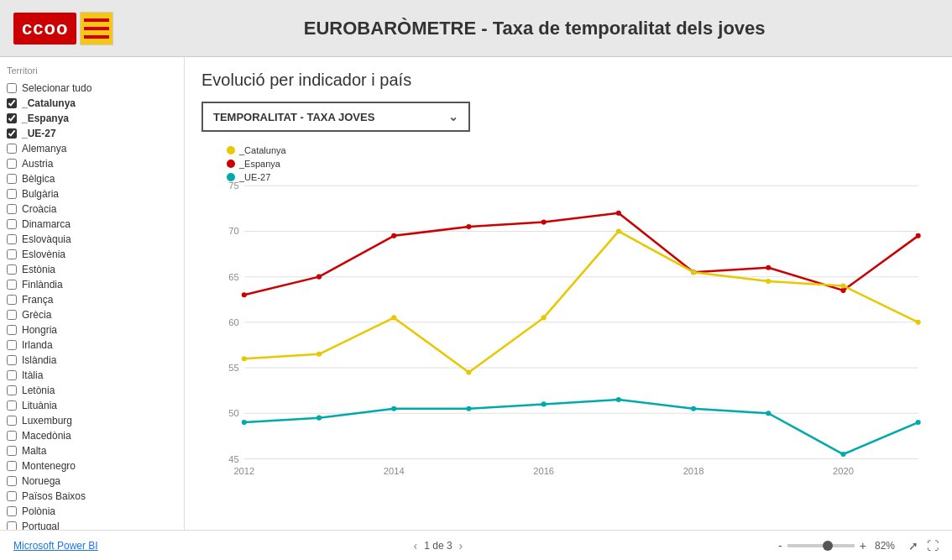 The width and height of the screenshot is (952, 560). Describe the element at coordinates (92, 345) in the screenshot. I see `sidebar-item-irlanda: Irlanda` at that location.